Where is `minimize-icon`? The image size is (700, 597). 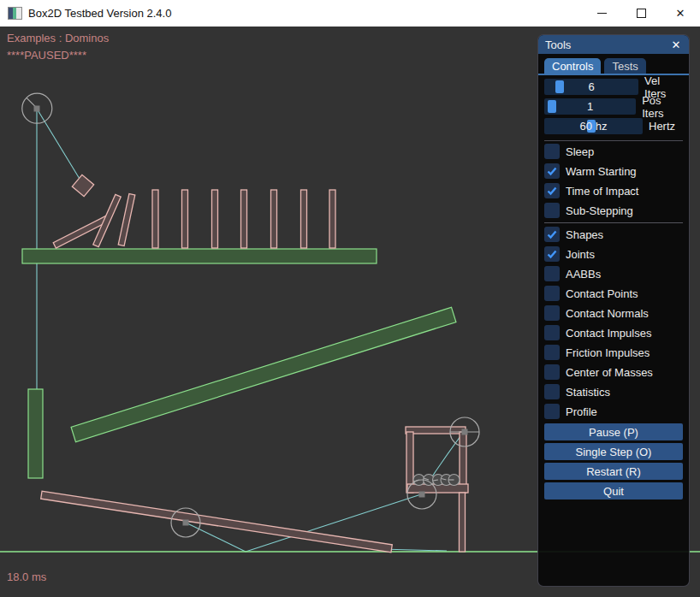
minimize-icon is located at coordinates (602, 14).